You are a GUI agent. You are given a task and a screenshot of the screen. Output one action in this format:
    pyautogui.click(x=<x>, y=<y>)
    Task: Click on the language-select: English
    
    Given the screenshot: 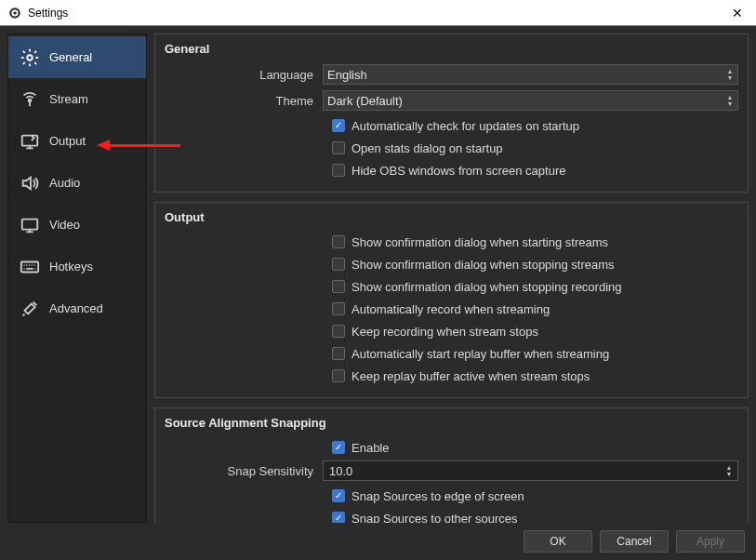 What is the action you would take?
    pyautogui.click(x=530, y=74)
    